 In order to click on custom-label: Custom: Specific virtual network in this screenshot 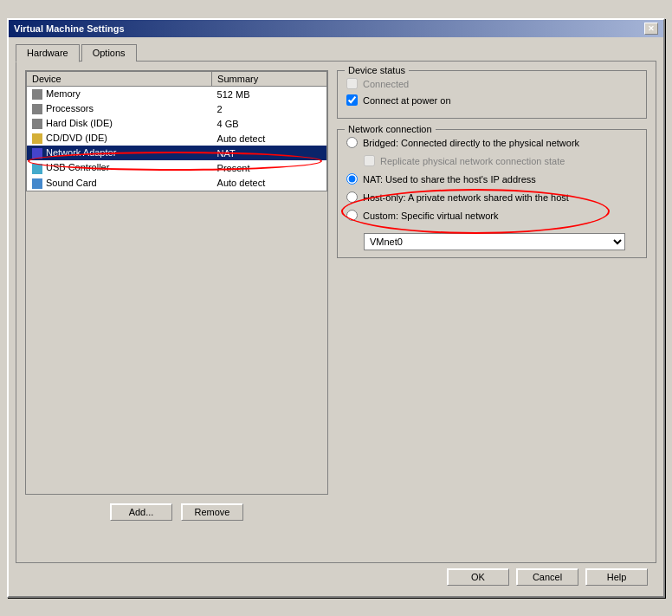, I will do `click(431, 216)`.